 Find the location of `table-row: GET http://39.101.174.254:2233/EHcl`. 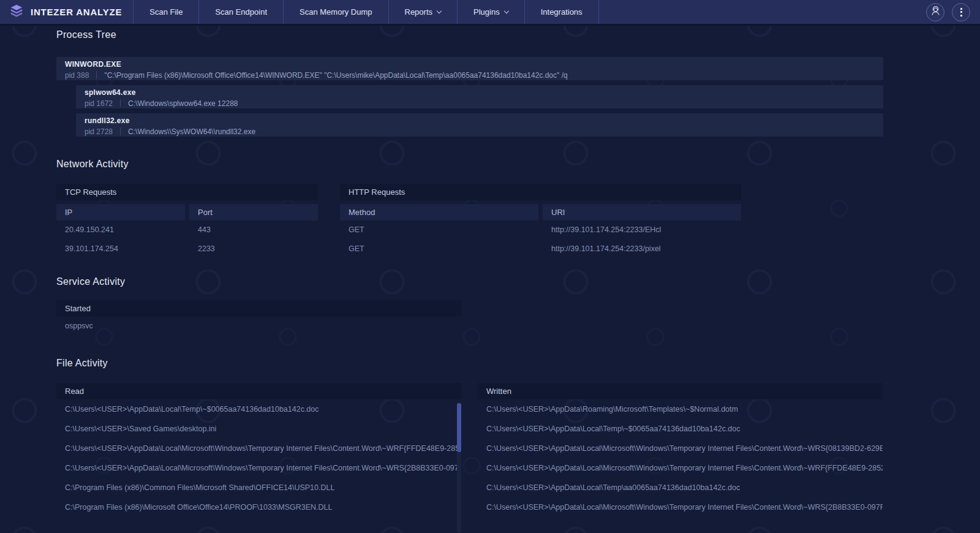

table-row: GET http://39.101.174.254:2233/EHcl is located at coordinates (540, 230).